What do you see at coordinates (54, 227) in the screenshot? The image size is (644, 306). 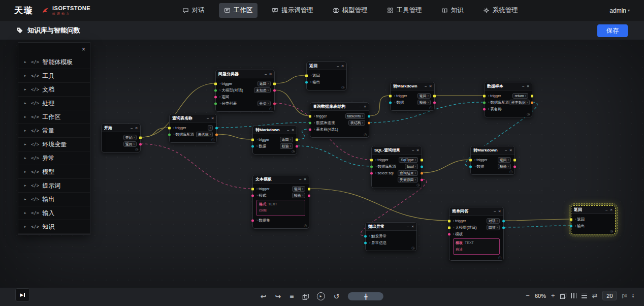 I see `palette-item: ▸</>知识` at bounding box center [54, 227].